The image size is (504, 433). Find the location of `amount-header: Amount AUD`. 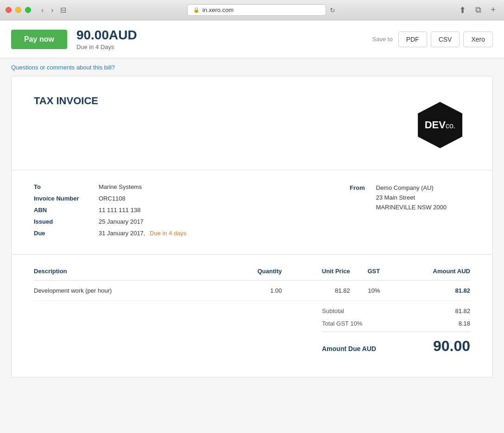

amount-header: Amount AUD is located at coordinates (425, 274).